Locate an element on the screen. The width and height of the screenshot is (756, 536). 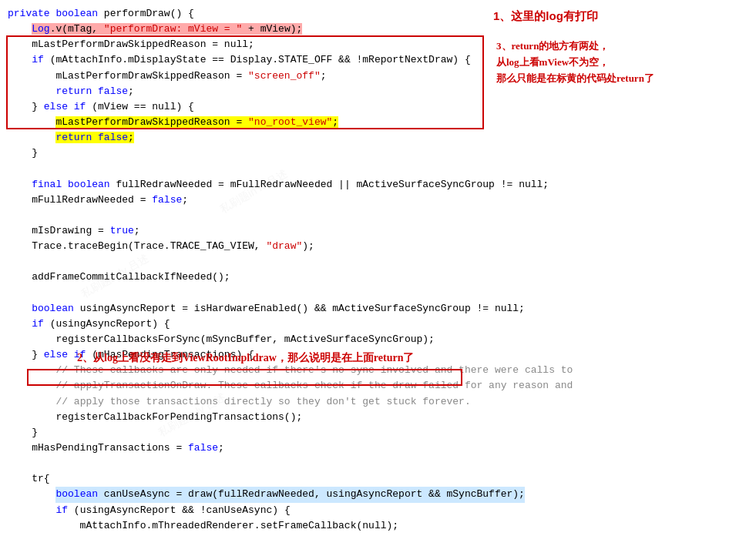
code-line: mFullRedrawNeeded = false; is located at coordinates (378, 200).